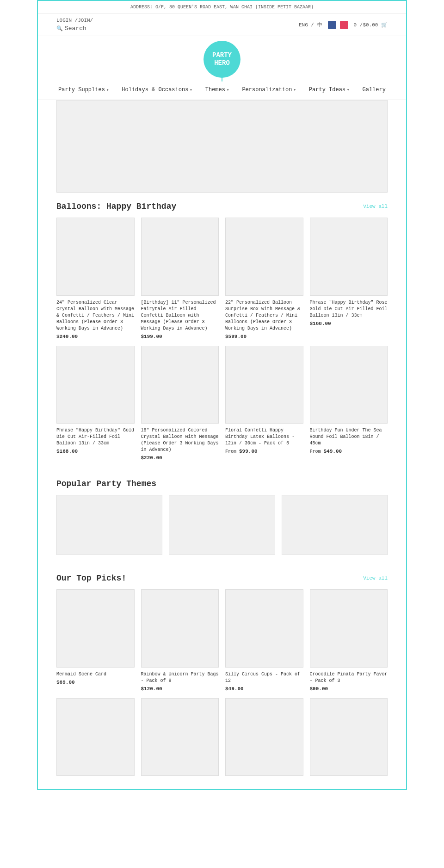  Describe the element at coordinates (180, 678) in the screenshot. I see `product-name: Rainbow & Unicorn Party Bags - Pack of 8` at that location.